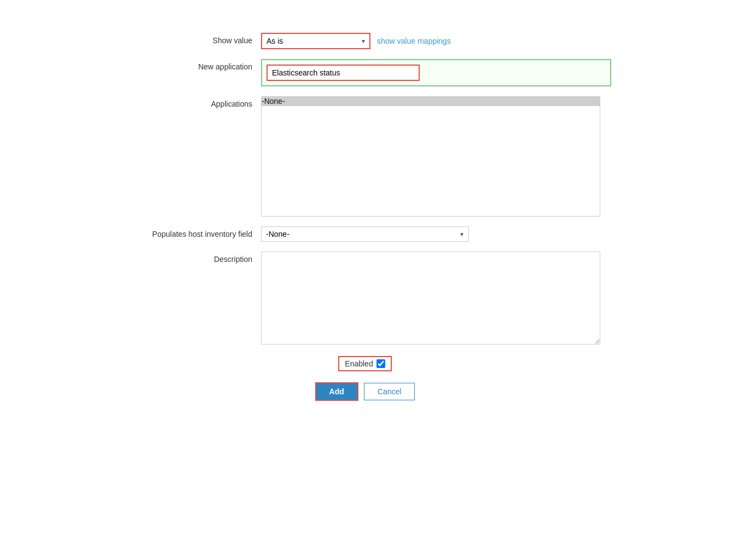 Image resolution: width=730 pixels, height=560 pixels. What do you see at coordinates (190, 102) in the screenshot?
I see `applications-label: Applications` at bounding box center [190, 102].